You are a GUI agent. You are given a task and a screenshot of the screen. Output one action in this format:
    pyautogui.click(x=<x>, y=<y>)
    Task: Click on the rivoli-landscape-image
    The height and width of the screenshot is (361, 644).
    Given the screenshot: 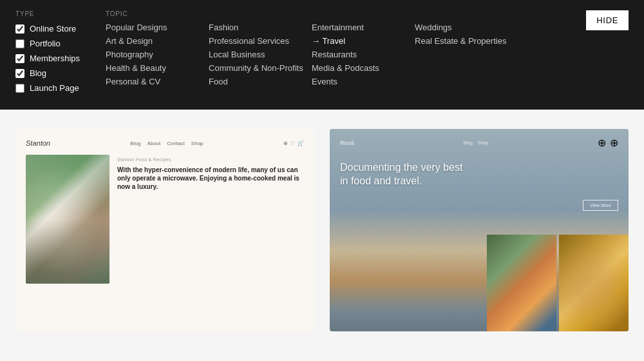 What is the action you would take?
    pyautogui.click(x=522, y=283)
    